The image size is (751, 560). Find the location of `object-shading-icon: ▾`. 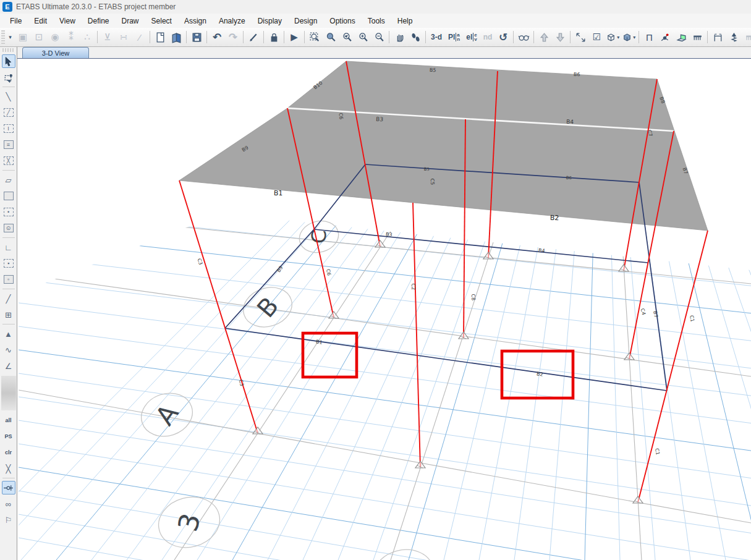

object-shading-icon: ▾ is located at coordinates (629, 37).